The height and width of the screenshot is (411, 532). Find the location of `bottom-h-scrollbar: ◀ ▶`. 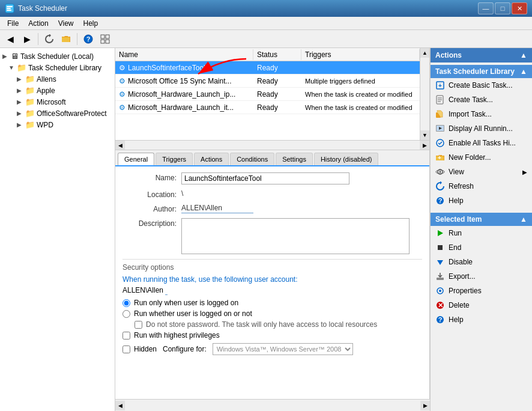

bottom-h-scrollbar: ◀ ▶ is located at coordinates (273, 405).